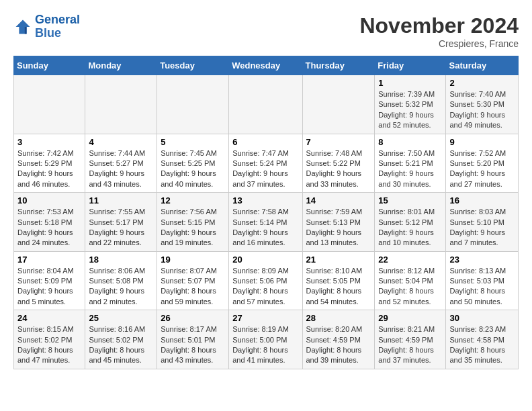 Image resolution: width=532 pixels, height=411 pixels. I want to click on logo-line2: Blue, so click(48, 33).